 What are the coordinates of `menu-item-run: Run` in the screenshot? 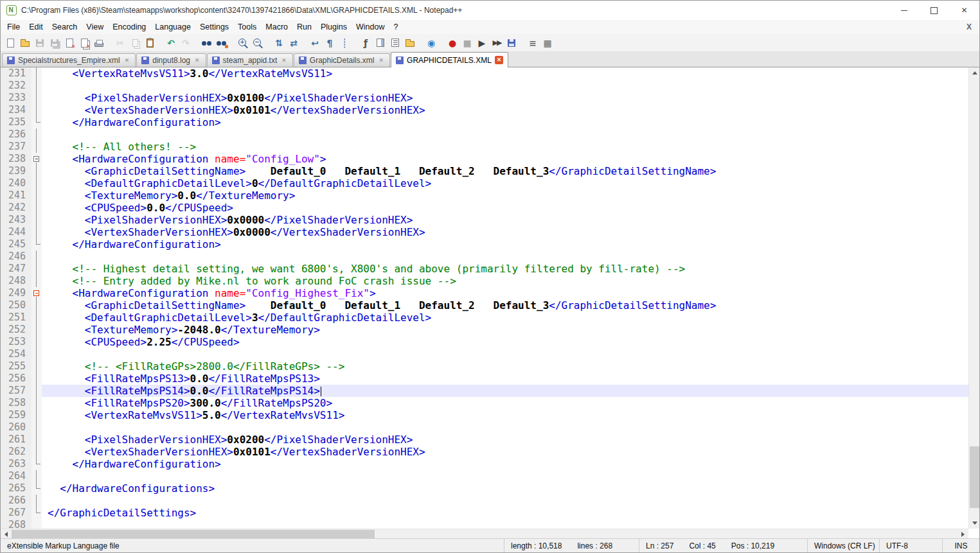 It's located at (305, 27).